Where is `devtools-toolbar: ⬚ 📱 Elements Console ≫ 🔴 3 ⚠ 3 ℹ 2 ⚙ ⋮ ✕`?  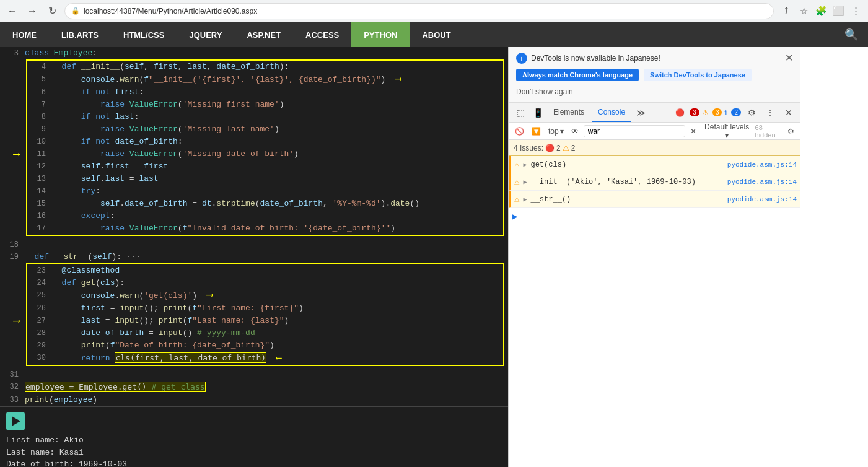 devtools-toolbar: ⬚ 📱 Elements Console ≫ 🔴 3 ⚠ 3 ℹ 2 ⚙ ⋮ ✕ is located at coordinates (654, 113).